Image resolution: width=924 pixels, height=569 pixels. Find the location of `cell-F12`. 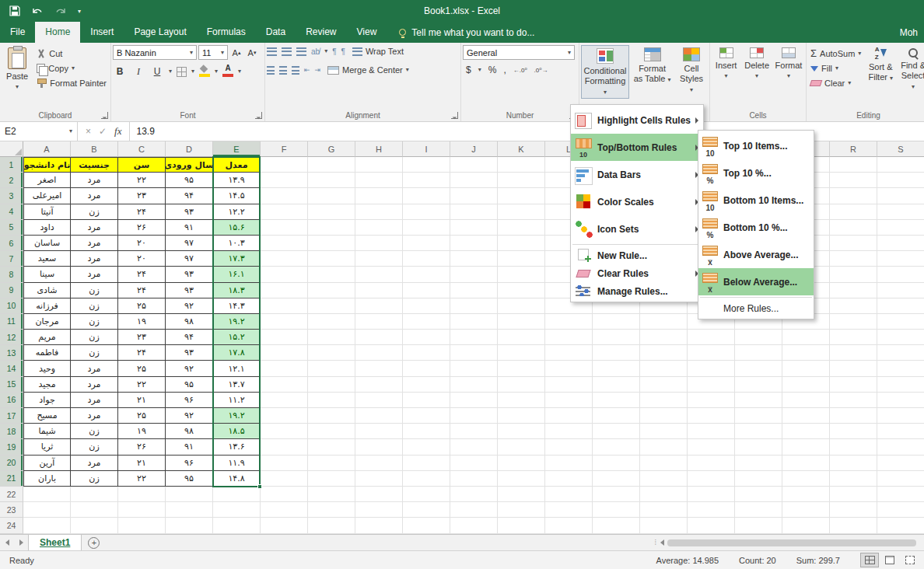

cell-F12 is located at coordinates (285, 337).